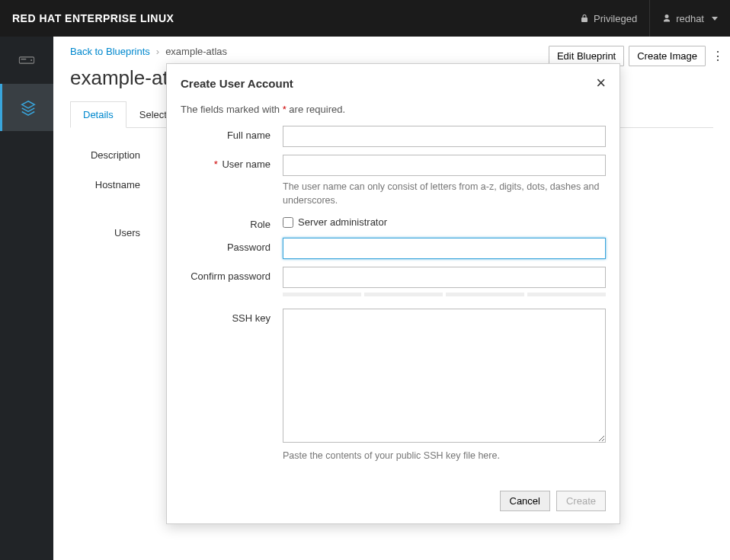 The image size is (730, 560). What do you see at coordinates (232, 245) in the screenshot?
I see `password-label: Password` at bounding box center [232, 245].